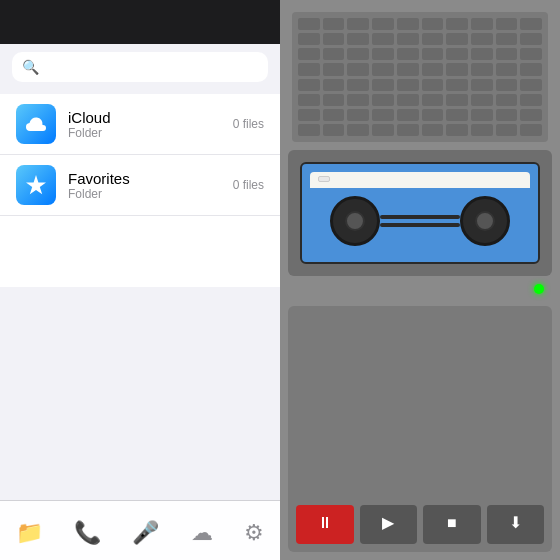  What do you see at coordinates (88, 533) in the screenshot?
I see `tab-shared: 📞` at bounding box center [88, 533].